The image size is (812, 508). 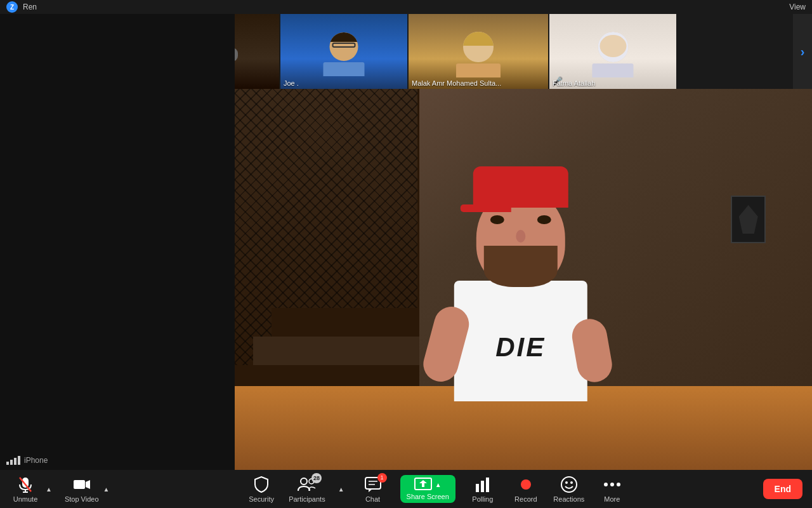 I want to click on signal-icon, so click(x=13, y=460).